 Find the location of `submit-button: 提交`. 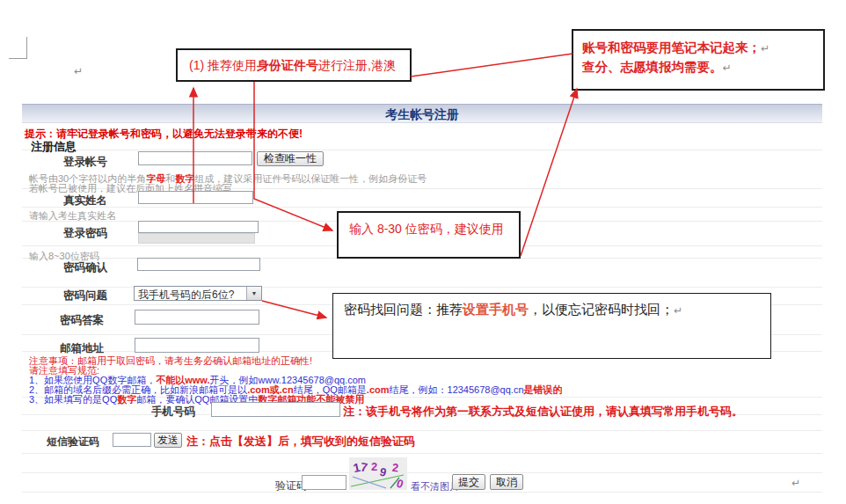

submit-button: 提交 is located at coordinates (469, 482).